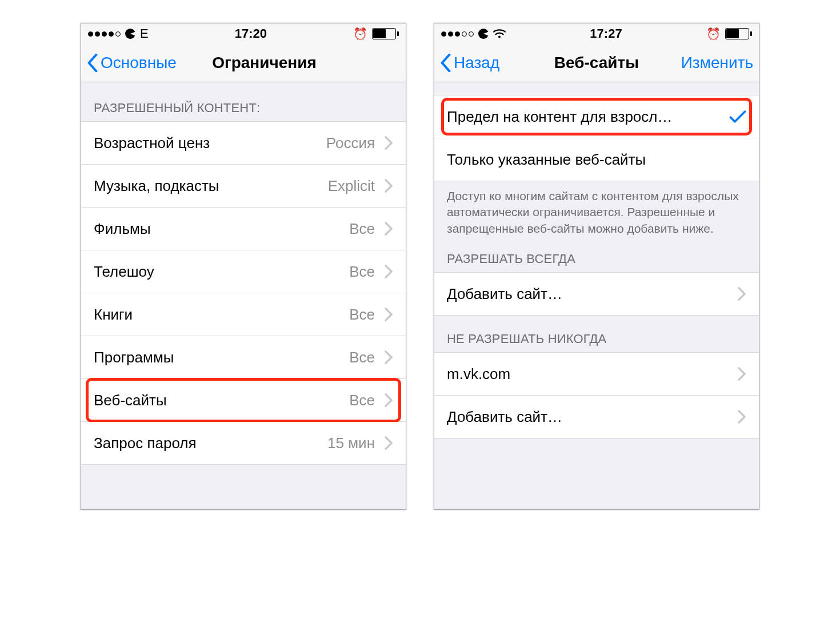 Image resolution: width=840 pixels, height=626 pixels. I want to click on row-websites: Веб-сайты Все, so click(243, 400).